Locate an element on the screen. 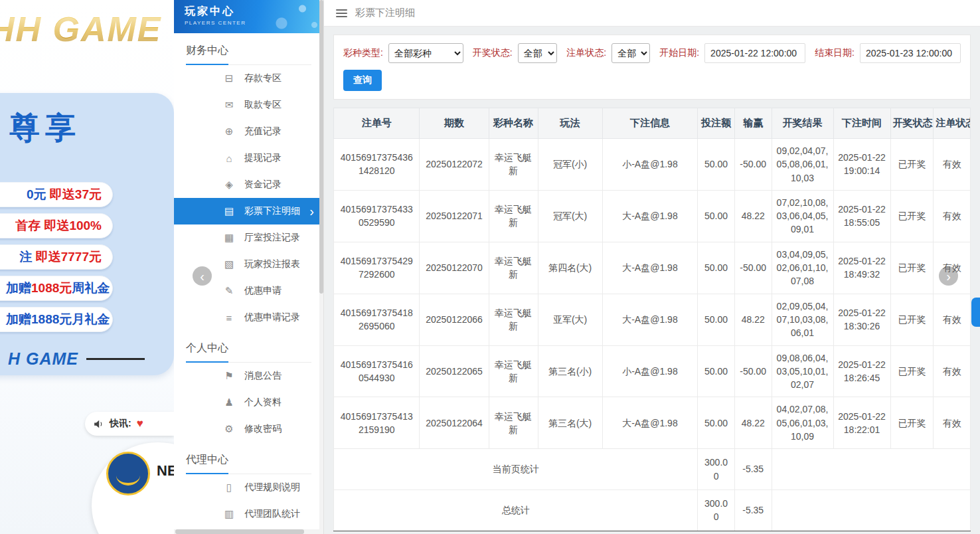 This screenshot has width=980, height=534. table-cell: 幸运飞艇新 is located at coordinates (513, 216).